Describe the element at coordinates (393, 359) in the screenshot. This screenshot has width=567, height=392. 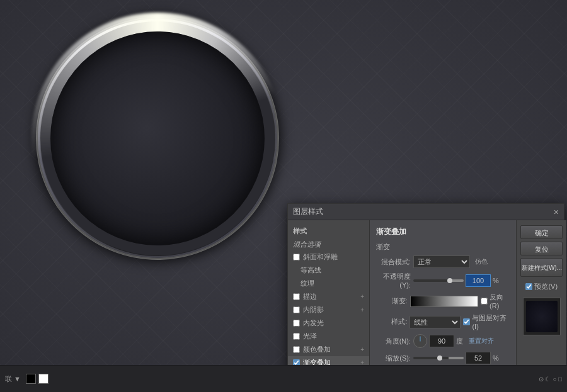
I see `scale-label: 缩放(S):` at that location.